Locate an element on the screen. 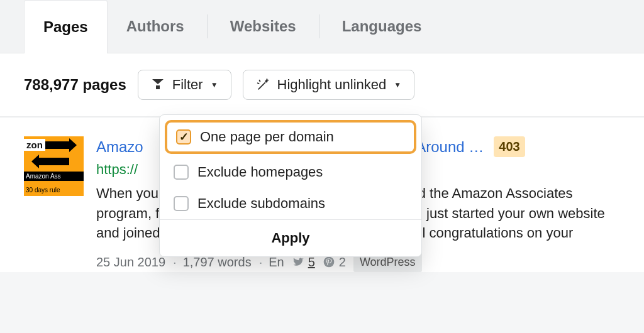 This screenshot has width=644, height=333. title-fragment: Amazo is located at coordinates (119, 147).